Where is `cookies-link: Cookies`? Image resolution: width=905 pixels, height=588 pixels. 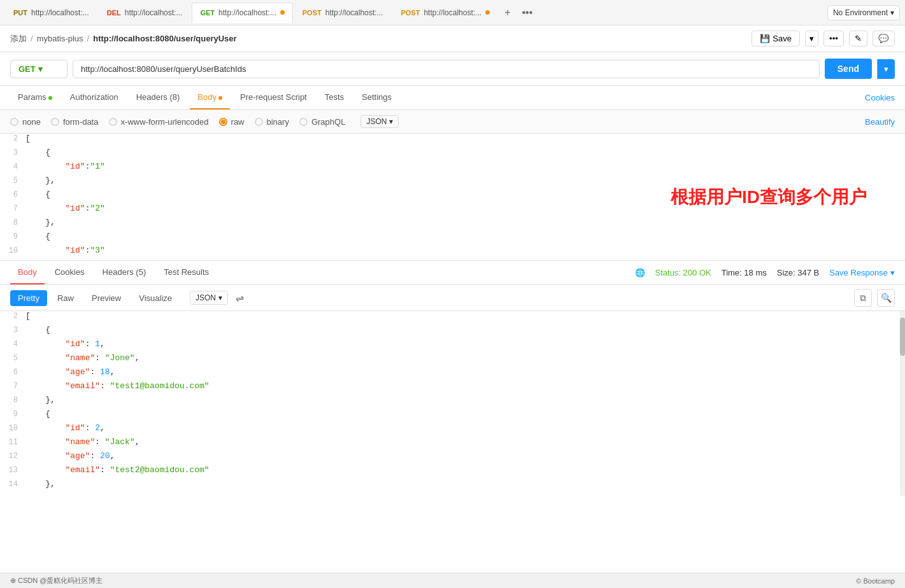 cookies-link: Cookies is located at coordinates (880, 98).